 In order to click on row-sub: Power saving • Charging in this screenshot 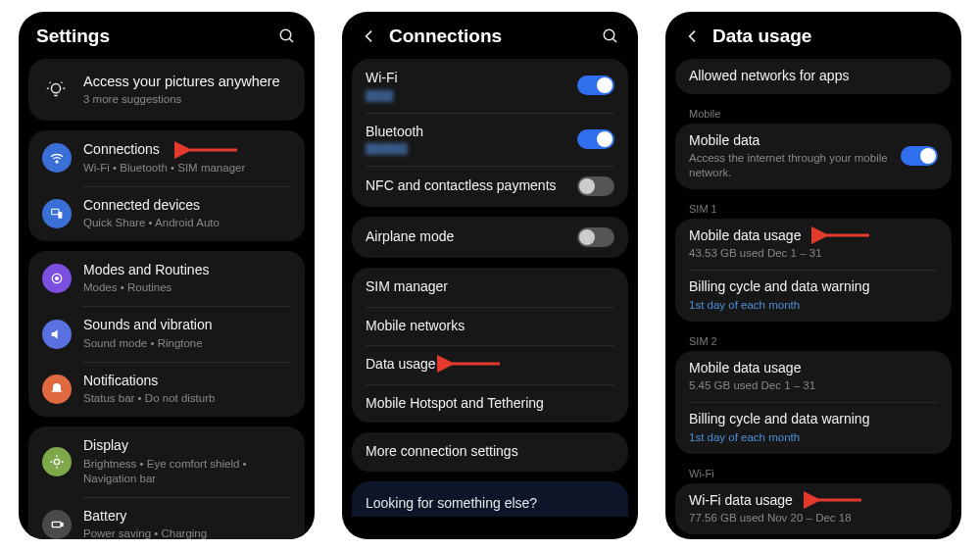, I will do `click(187, 533)`.